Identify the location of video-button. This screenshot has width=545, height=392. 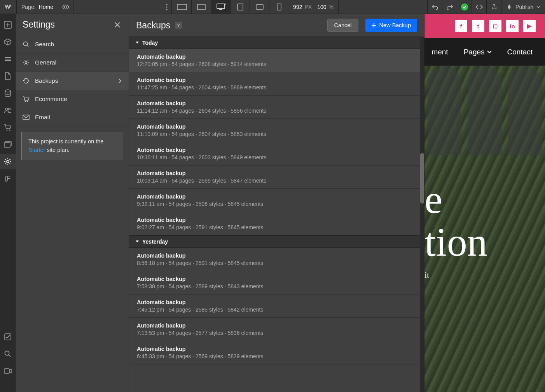
(8, 371).